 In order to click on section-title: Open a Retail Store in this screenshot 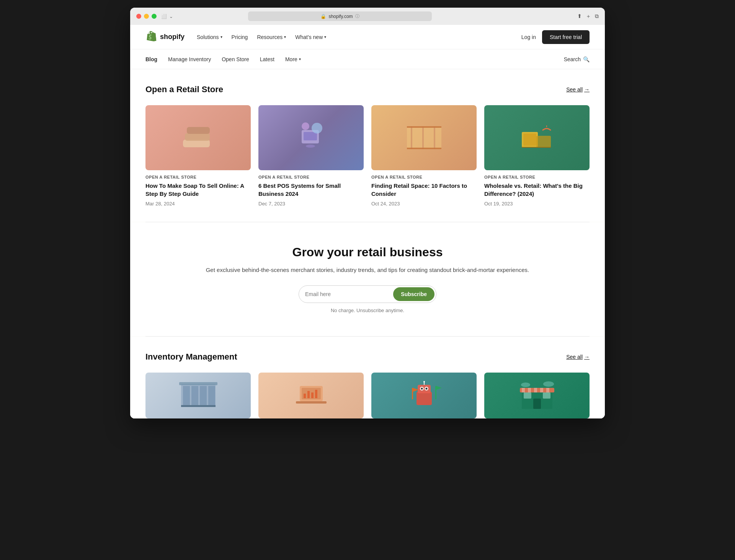, I will do `click(185, 90)`.